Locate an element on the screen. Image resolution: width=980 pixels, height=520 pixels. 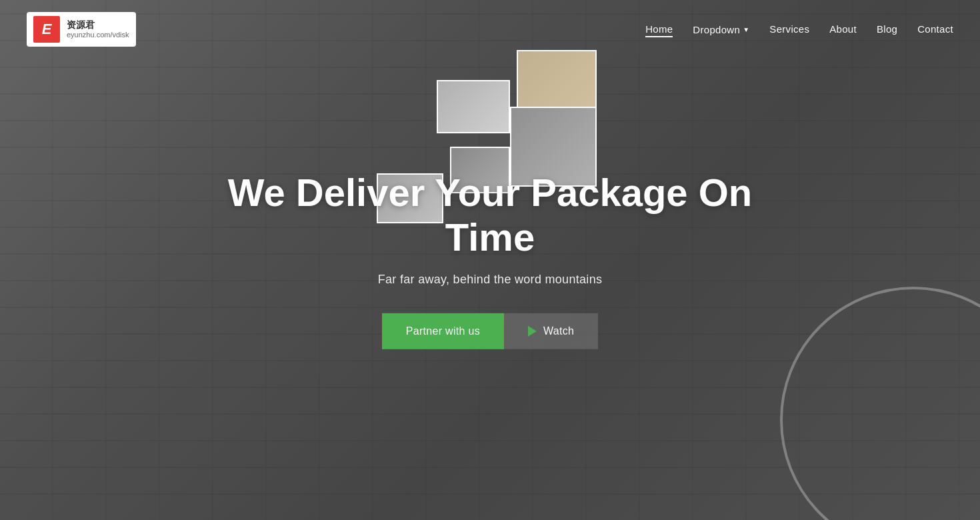
navbar: E 资源君 eyunzhu.com/vdisk Home Dropdown ▼ … is located at coordinates (490, 29).